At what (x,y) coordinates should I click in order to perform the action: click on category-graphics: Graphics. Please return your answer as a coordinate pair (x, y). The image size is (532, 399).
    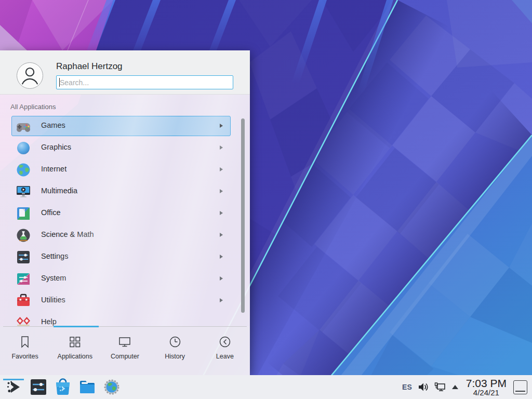
    Looking at the image, I should click on (125, 148).